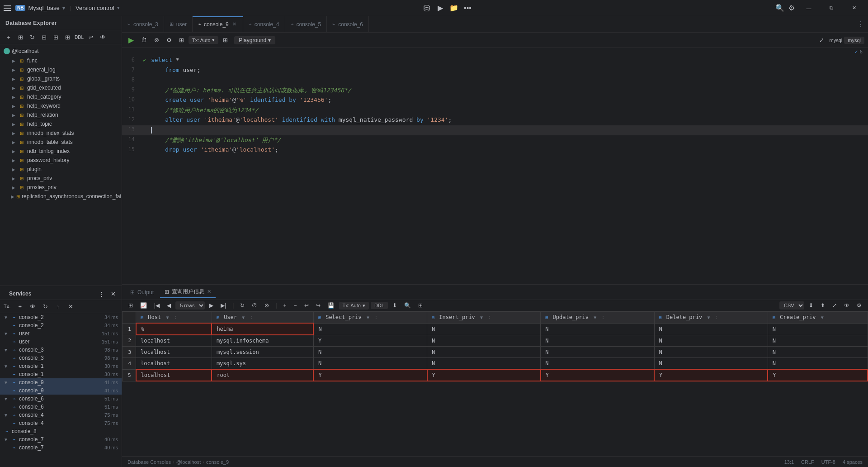  What do you see at coordinates (33, 306) in the screenshot?
I see `svc-eye-btn: 👁` at bounding box center [33, 306].